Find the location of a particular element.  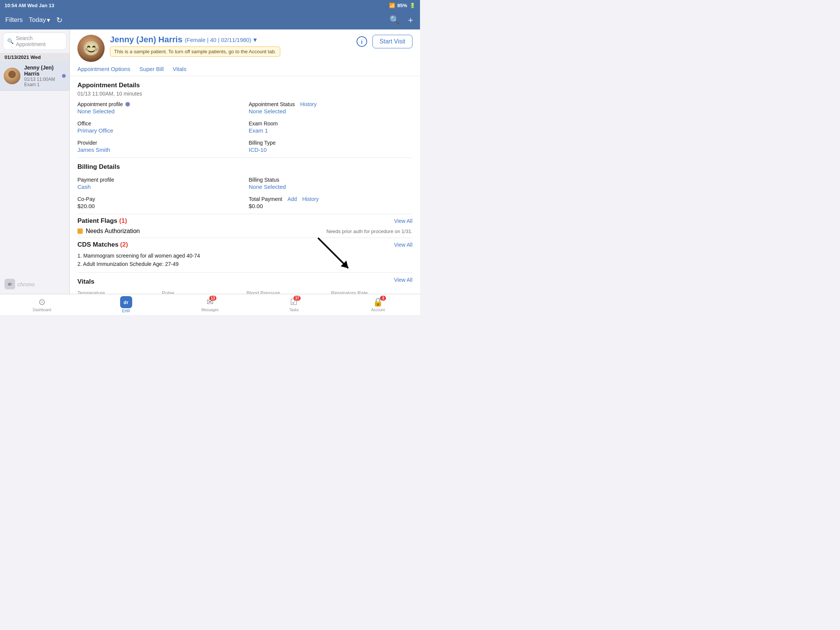

tasks-badge: 37 is located at coordinates (297, 298).